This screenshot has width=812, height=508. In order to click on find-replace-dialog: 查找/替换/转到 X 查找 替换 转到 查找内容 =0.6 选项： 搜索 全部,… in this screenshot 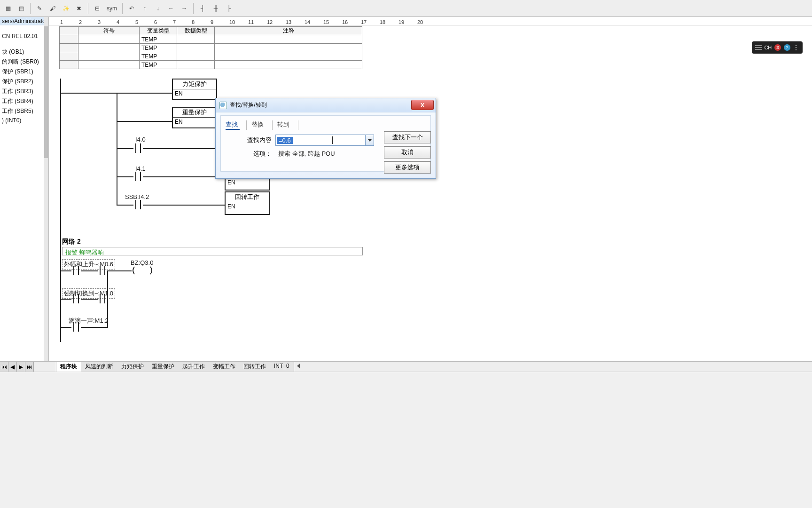, I will do `click(326, 138)`.